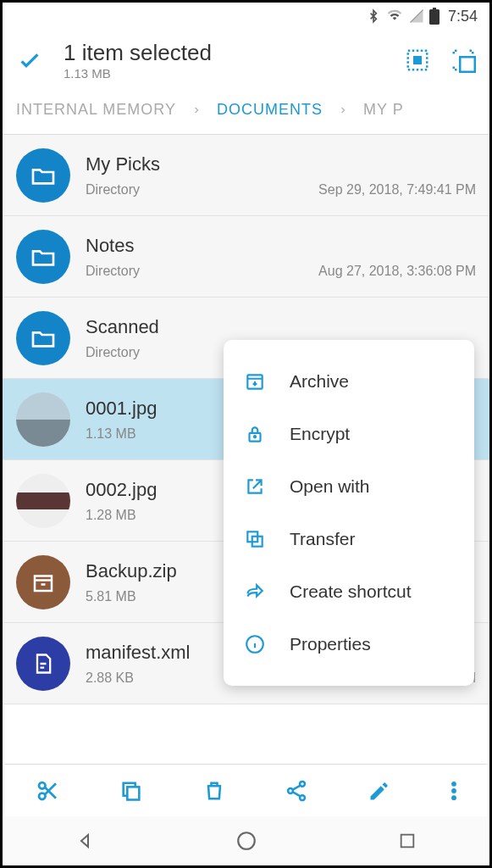 The width and height of the screenshot is (492, 868). I want to click on select-all-icon, so click(417, 60).